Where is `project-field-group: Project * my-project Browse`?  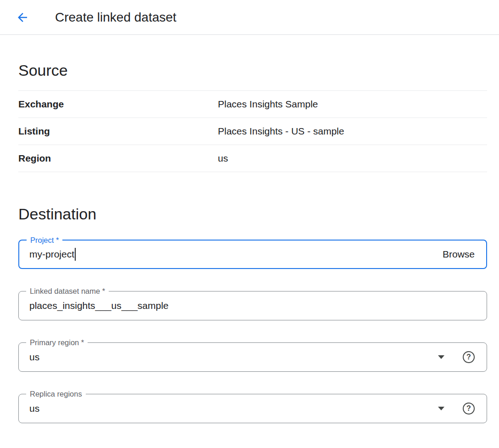 project-field-group: Project * my-project Browse is located at coordinates (253, 254).